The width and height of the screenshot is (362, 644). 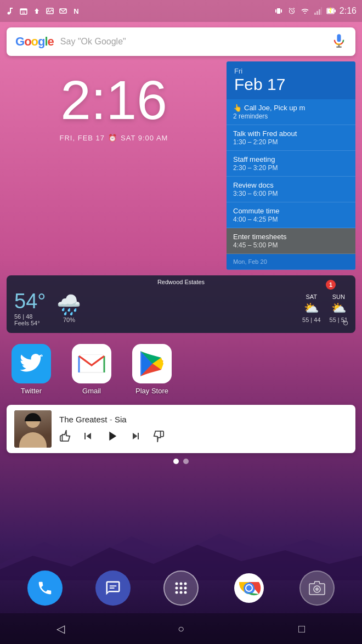 I want to click on recent-button: □, so click(x=302, y=629).